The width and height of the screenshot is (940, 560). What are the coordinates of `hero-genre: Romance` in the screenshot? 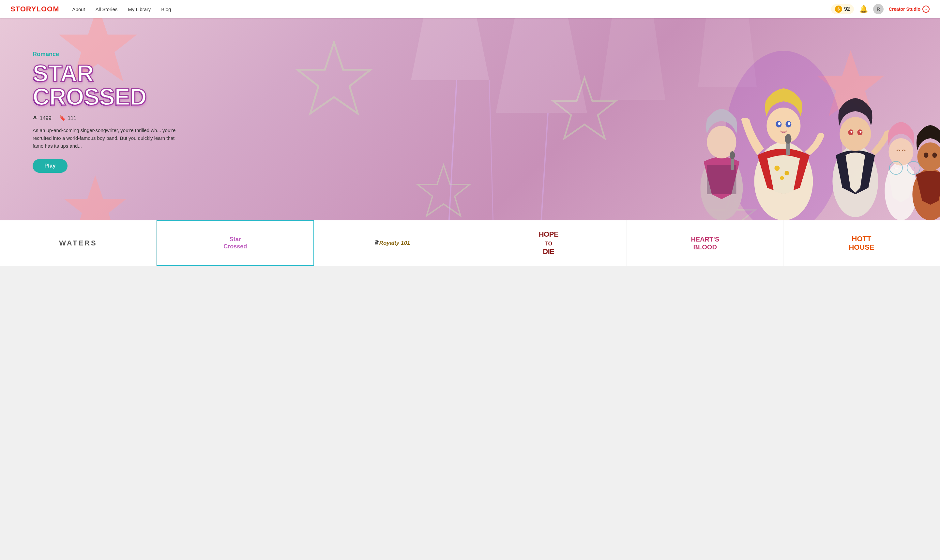 It's located at (108, 54).